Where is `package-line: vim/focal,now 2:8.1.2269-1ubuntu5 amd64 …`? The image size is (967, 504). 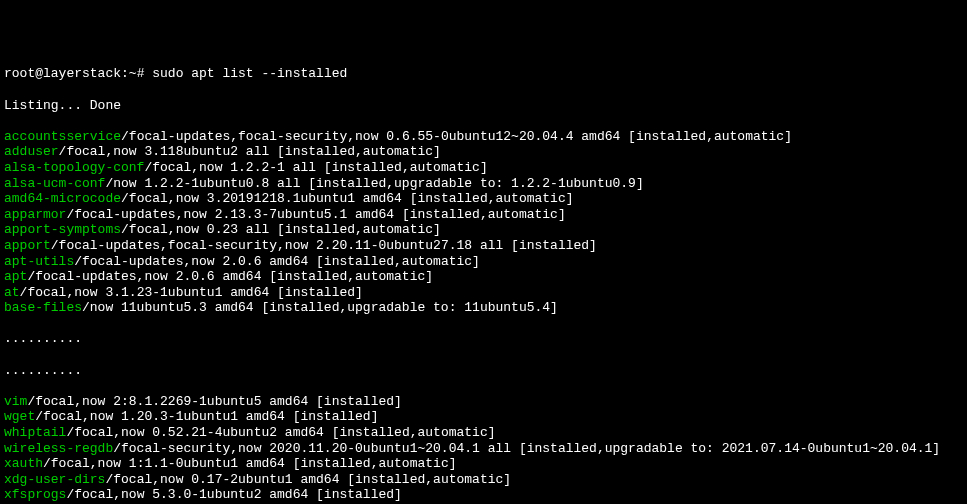
package-line: vim/focal,now 2:8.1.2269-1ubuntu5 amd64 … is located at coordinates (484, 402).